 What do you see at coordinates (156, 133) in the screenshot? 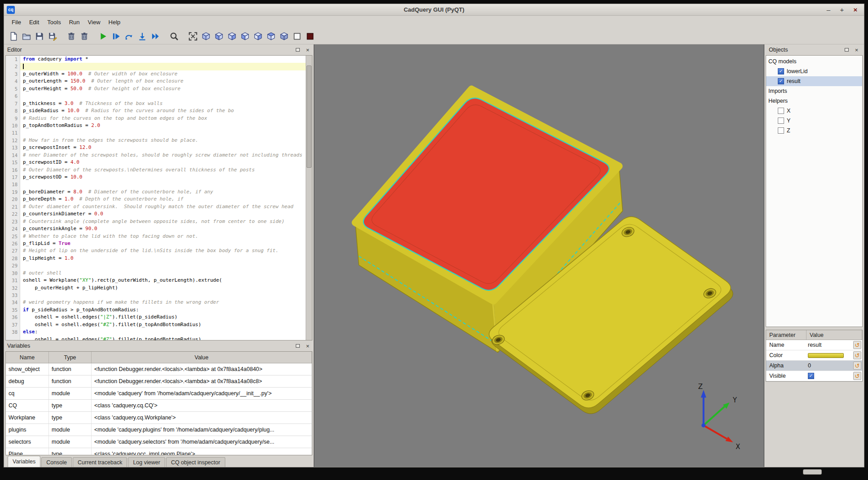
I see `code-line: 11` at bounding box center [156, 133].